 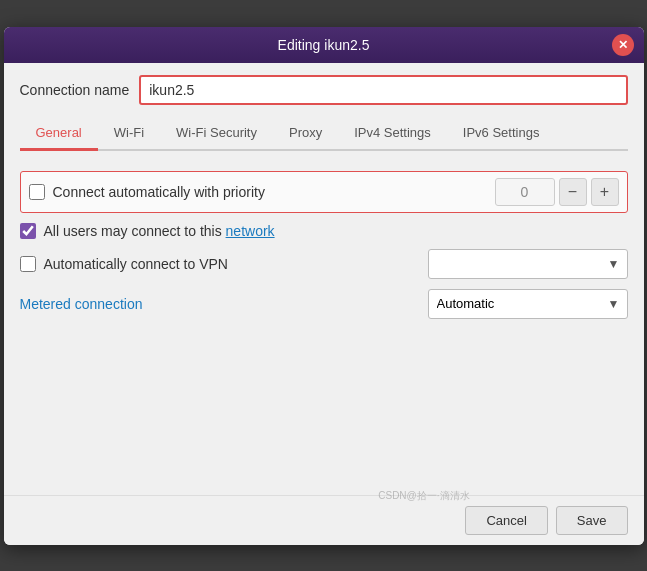 What do you see at coordinates (28, 231) in the screenshot?
I see `all-users-checkbox` at bounding box center [28, 231].